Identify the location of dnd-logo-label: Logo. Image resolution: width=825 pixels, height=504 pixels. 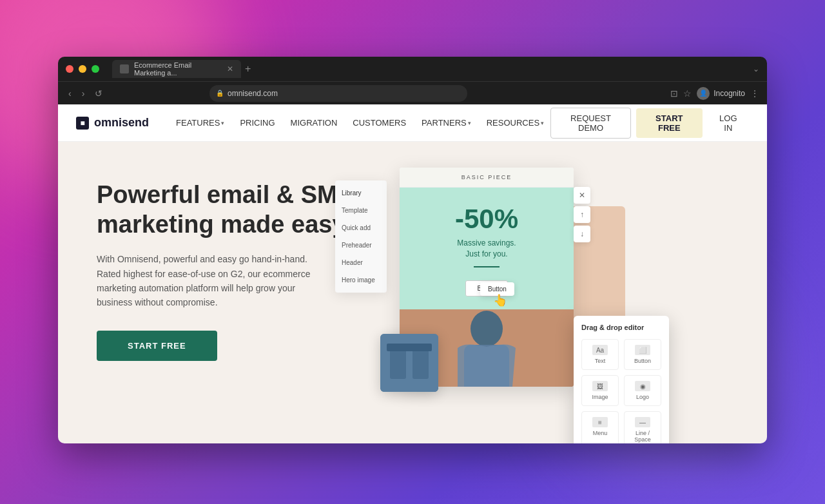
(643, 397).